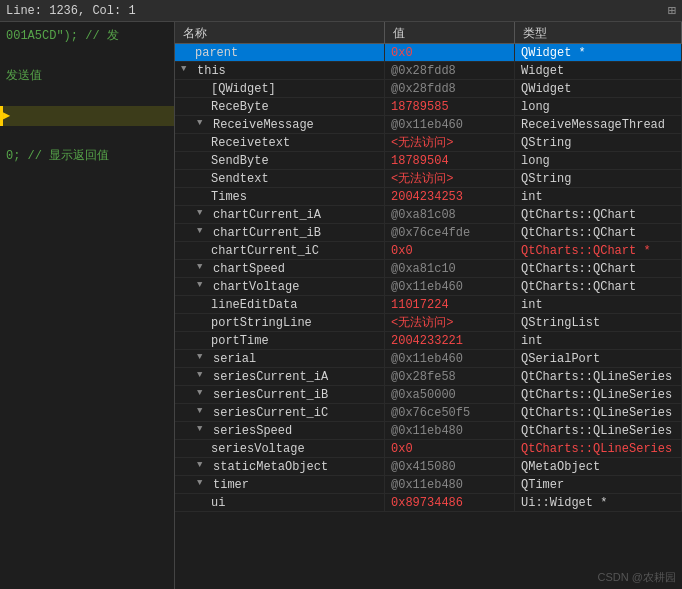 This screenshot has height=589, width=682. Describe the element at coordinates (428, 89) in the screenshot. I see `table-row: [QWidget]@0x28fdd8QWidget` at that location.